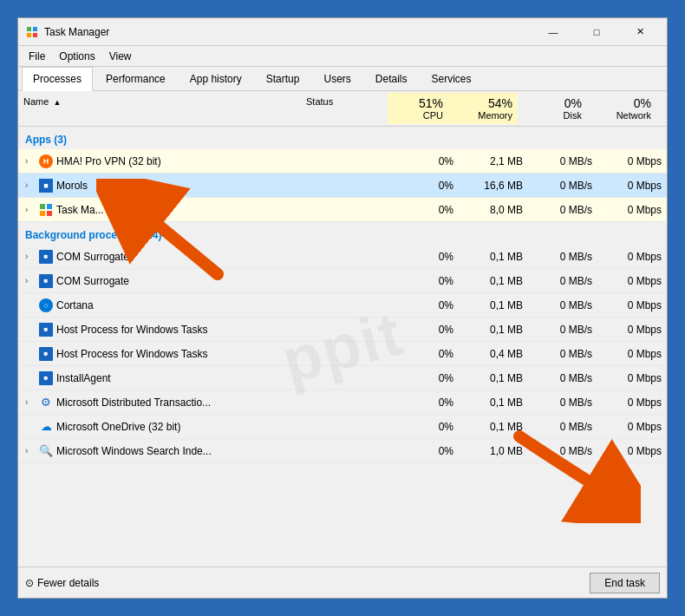 This screenshot has height=616, width=685. Describe the element at coordinates (342, 403) in the screenshot. I see `process-row-mdt: › ⚙ Microsoft Distributed Transactio... …` at that location.